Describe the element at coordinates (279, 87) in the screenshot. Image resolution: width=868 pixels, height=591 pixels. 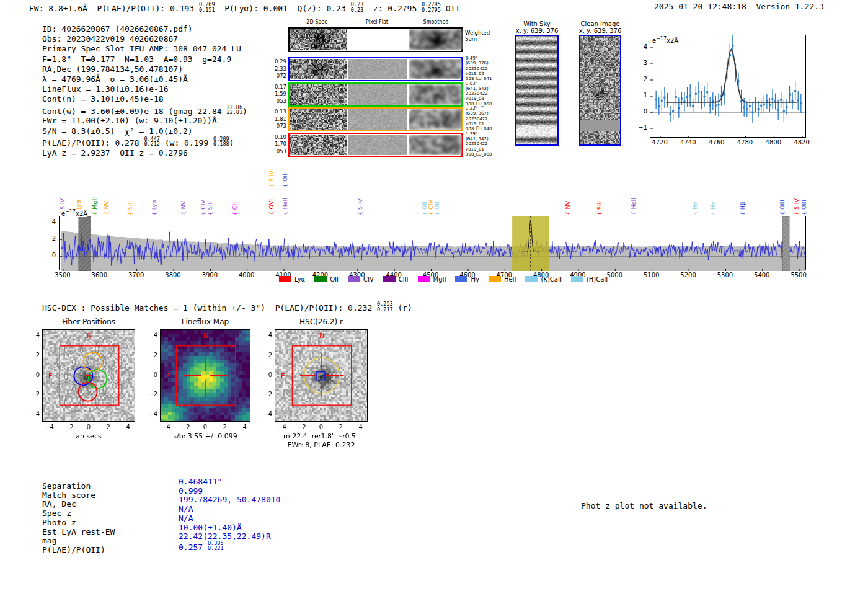
I see `row-left-label-line: 0.17` at that location.